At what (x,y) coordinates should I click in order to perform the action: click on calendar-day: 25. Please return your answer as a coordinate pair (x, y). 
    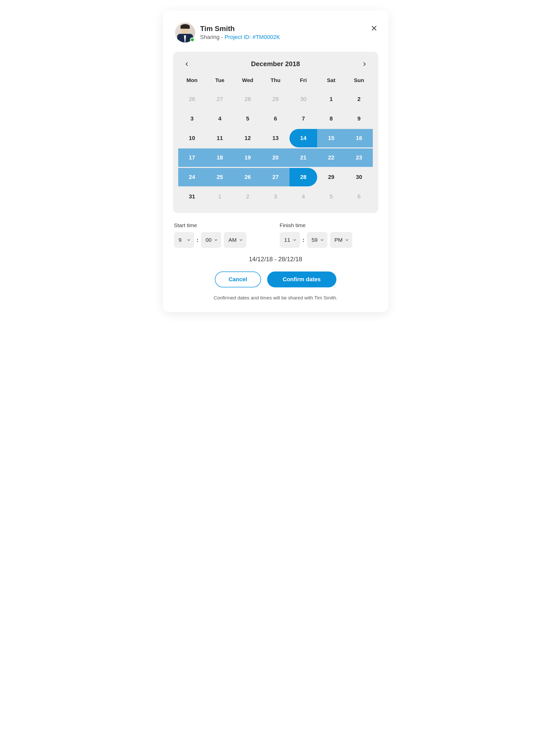
    Looking at the image, I should click on (220, 177).